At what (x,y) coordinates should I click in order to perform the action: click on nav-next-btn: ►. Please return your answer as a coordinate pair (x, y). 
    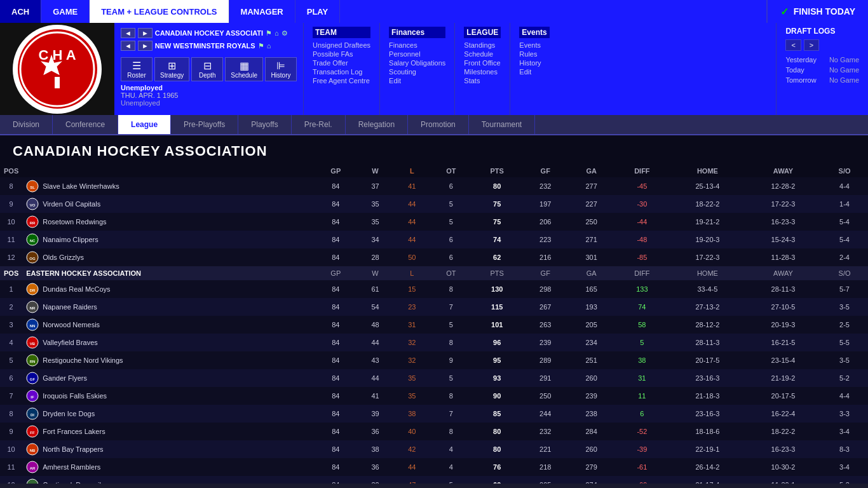
    Looking at the image, I should click on (145, 33).